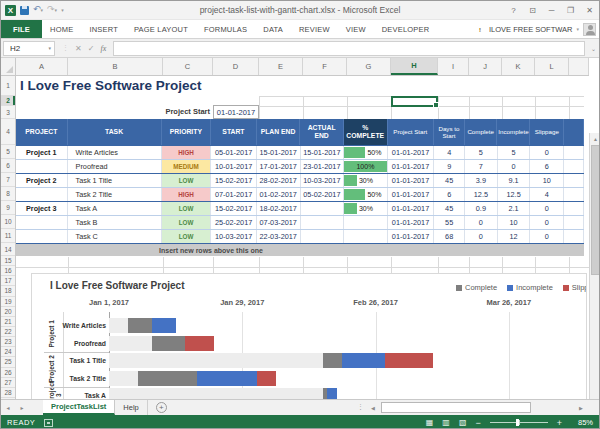 This screenshot has width=600, height=429. What do you see at coordinates (366, 236) in the screenshot?
I see `cell-G11` at bounding box center [366, 236].